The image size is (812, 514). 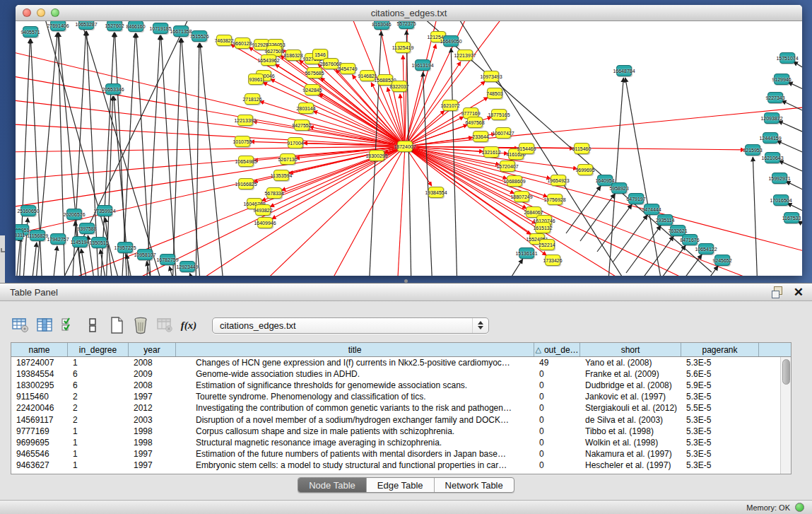 I want to click on graph-node: 11156829, so click(x=37, y=235).